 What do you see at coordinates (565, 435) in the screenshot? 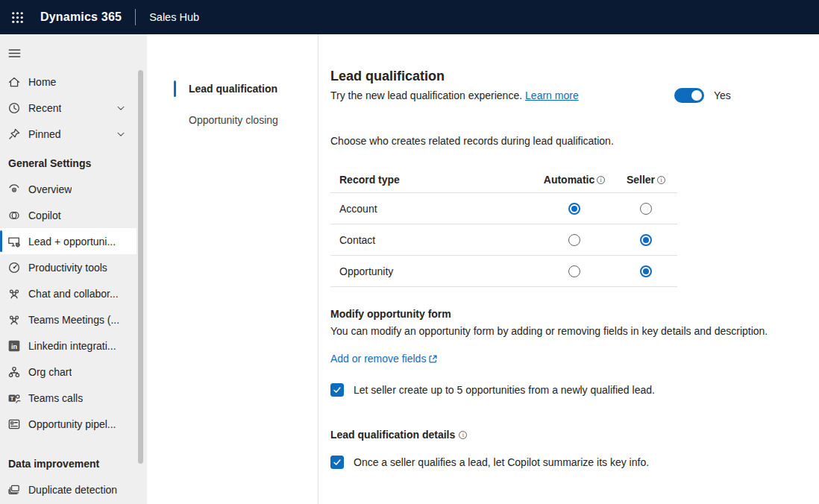
I see `lead-qualification-details-heading: Lead qualification details` at bounding box center [565, 435].